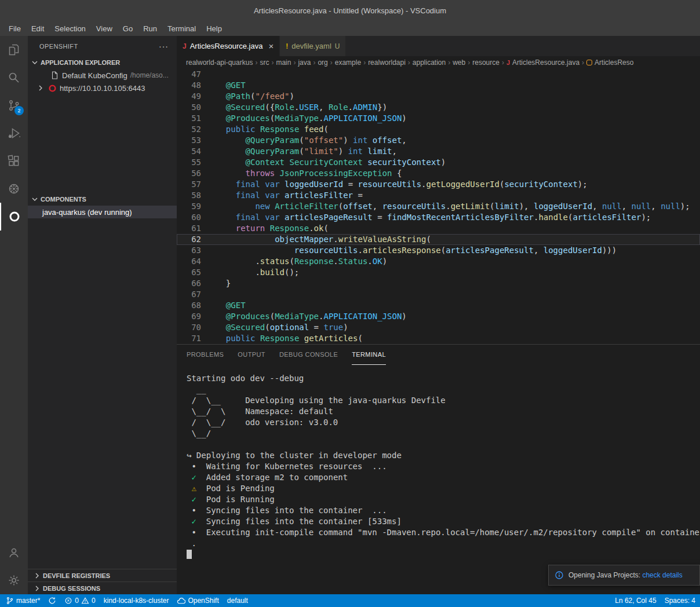 The height and width of the screenshot is (607, 700). What do you see at coordinates (438, 328) in the screenshot?
I see `code-line-70: 70 @Secured(optional = true)` at bounding box center [438, 328].